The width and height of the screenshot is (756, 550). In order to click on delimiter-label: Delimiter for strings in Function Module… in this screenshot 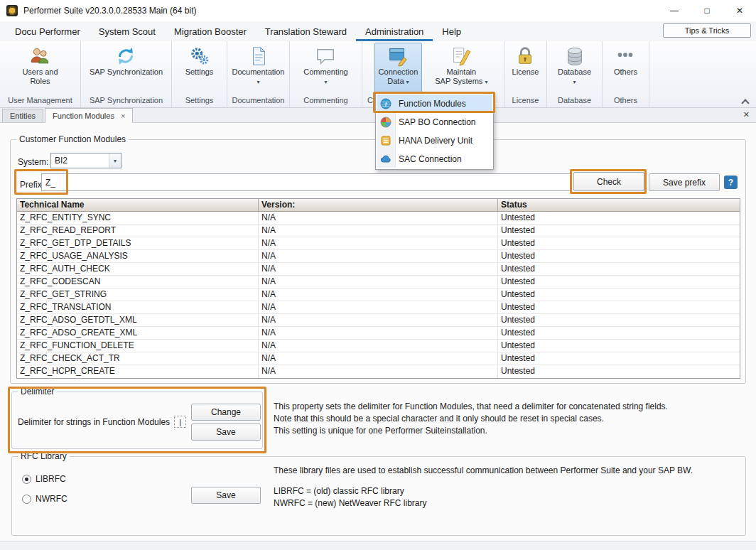, I will do `click(94, 422)`.